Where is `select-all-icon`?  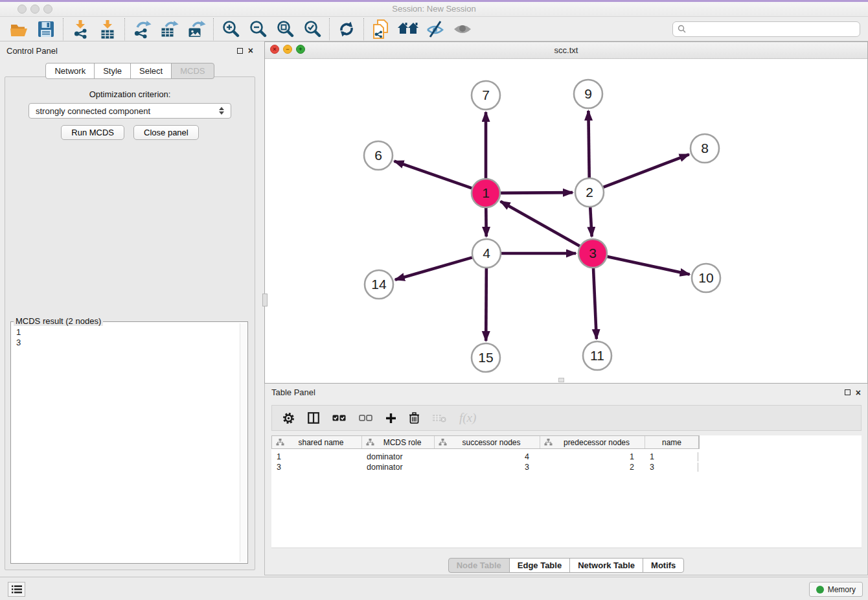
select-all-icon is located at coordinates (339, 418).